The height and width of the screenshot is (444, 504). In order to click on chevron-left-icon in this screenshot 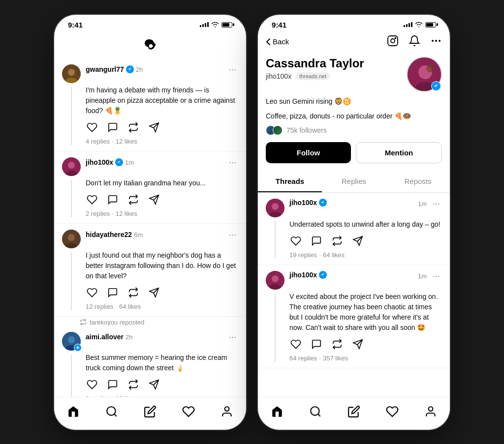, I will do `click(268, 42)`.